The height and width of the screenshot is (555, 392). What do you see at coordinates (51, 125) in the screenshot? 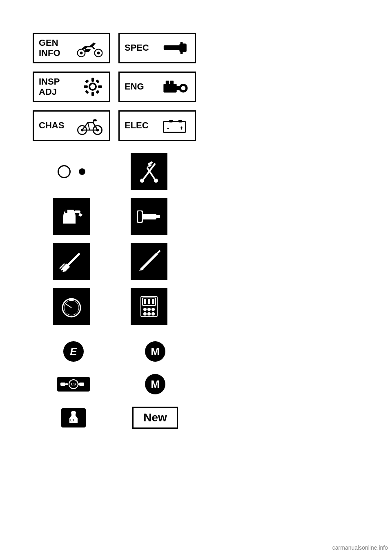
I see `chas-label: CHAS` at bounding box center [51, 125].